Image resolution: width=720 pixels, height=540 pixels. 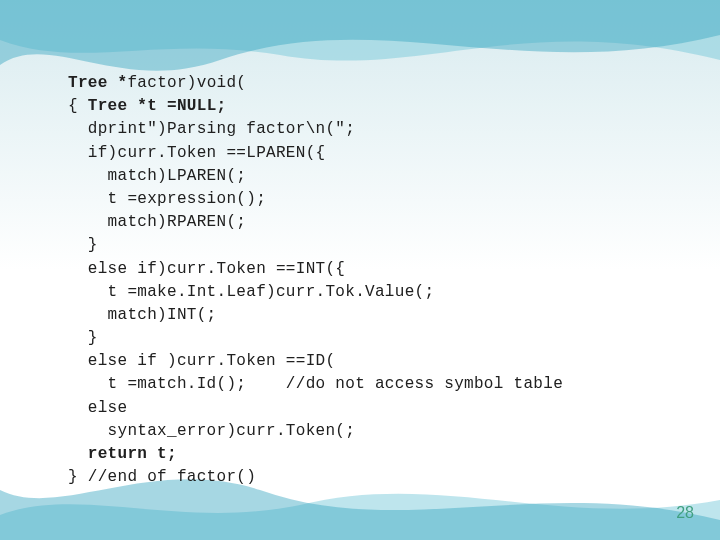 I want to click on code-line: else if )curr.Token ==ID(, so click(x=316, y=362).